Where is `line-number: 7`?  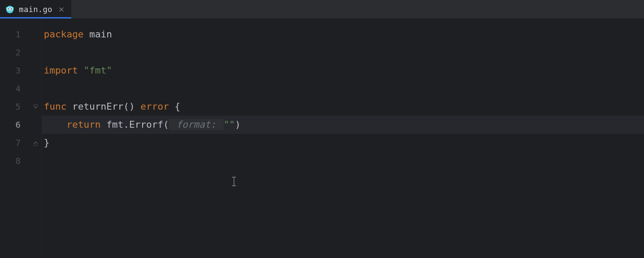 line-number: 7 is located at coordinates (13, 143).